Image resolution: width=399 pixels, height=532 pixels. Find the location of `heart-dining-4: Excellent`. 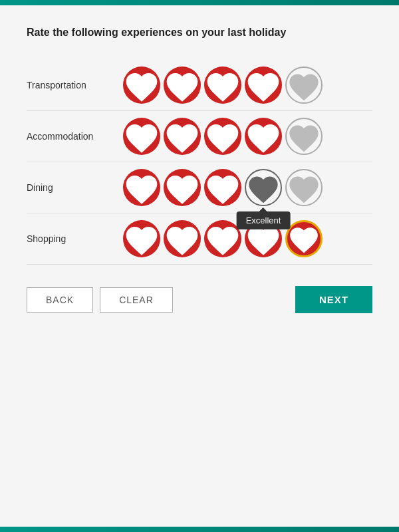

heart-dining-4: Excellent is located at coordinates (263, 188).